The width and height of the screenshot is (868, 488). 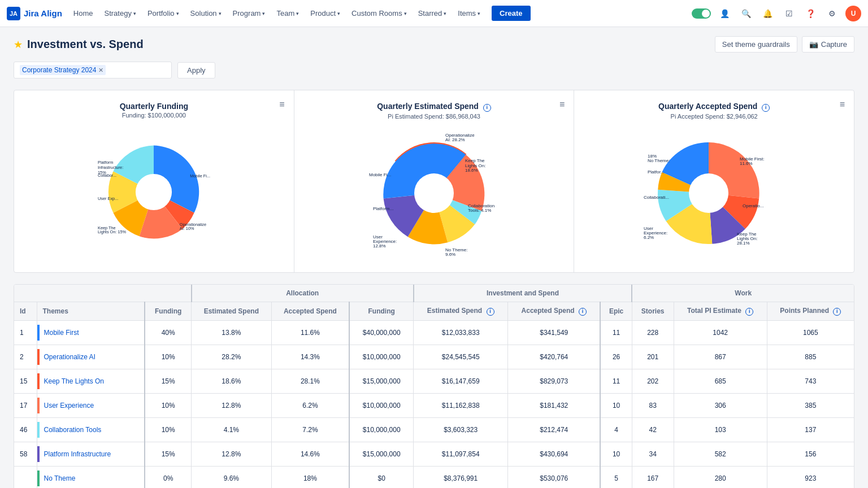 What do you see at coordinates (154, 192) in the screenshot?
I see `pie-chart-funding: Mobile Fi... Operationalize AI: 10% Keep…` at bounding box center [154, 192].